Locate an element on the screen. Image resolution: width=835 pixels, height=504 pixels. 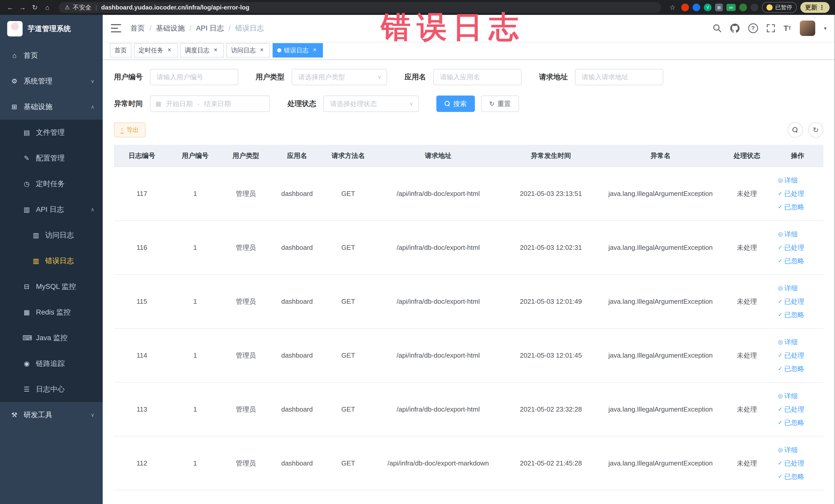
help-icon: ? is located at coordinates (753, 28).